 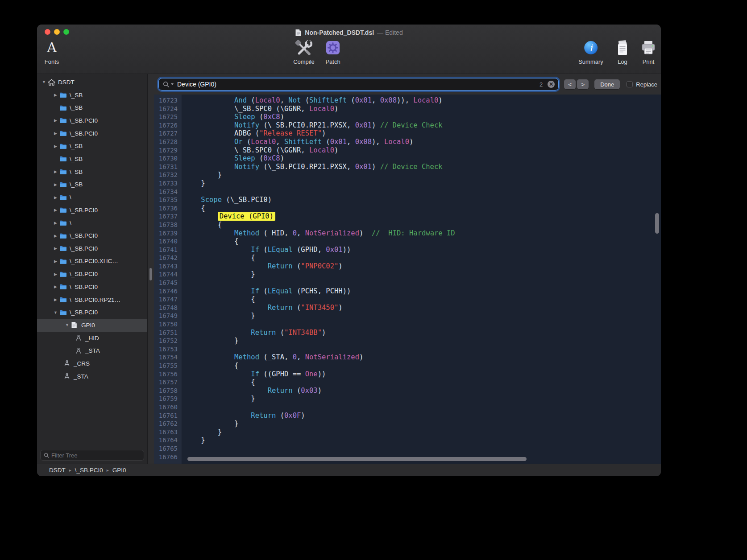 What do you see at coordinates (168, 175) in the screenshot?
I see `line-number: 16732` at bounding box center [168, 175].